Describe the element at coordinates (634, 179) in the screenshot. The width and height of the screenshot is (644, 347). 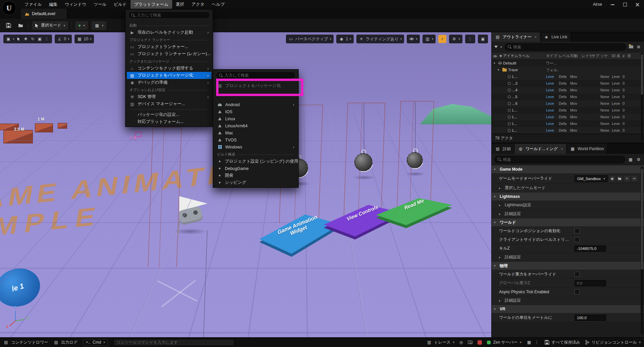
I see `reset-icon: ↩` at that location.